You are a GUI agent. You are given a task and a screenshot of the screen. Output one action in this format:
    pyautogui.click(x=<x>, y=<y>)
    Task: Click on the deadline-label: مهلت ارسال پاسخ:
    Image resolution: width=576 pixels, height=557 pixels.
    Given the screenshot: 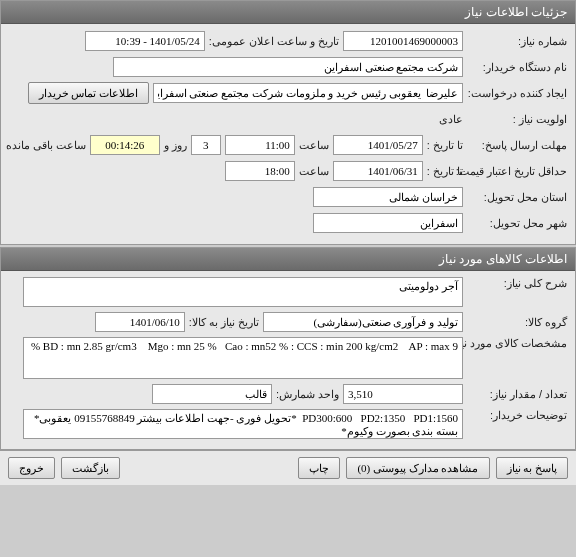 What is the action you would take?
    pyautogui.click(x=517, y=146)
    